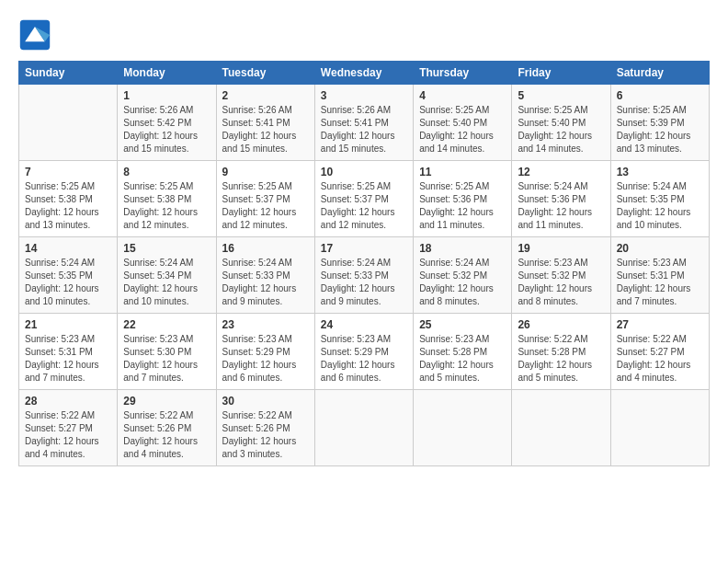  Describe the element at coordinates (561, 248) in the screenshot. I see `day-number: 19` at that location.